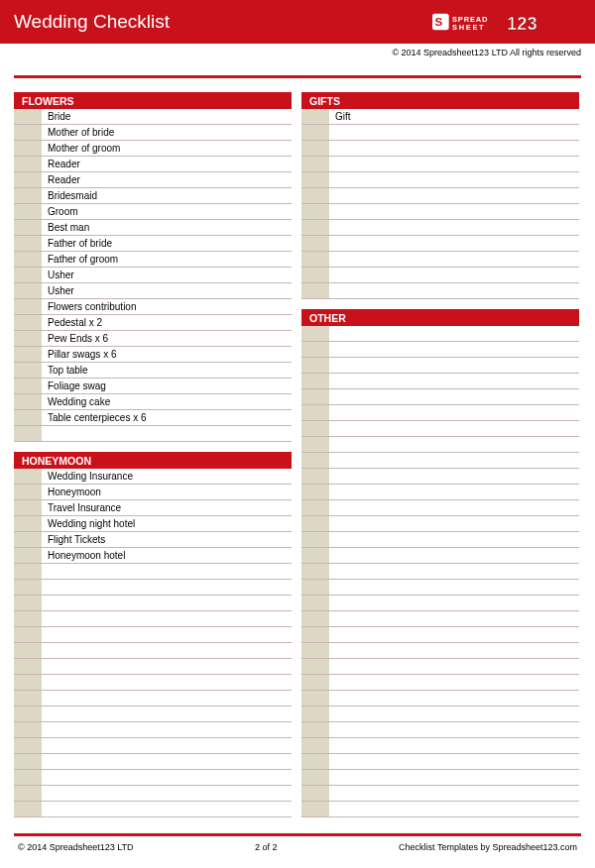 The height and width of the screenshot is (868, 595). What do you see at coordinates (440, 101) in the screenshot?
I see `section-header: GIFTS` at bounding box center [440, 101].